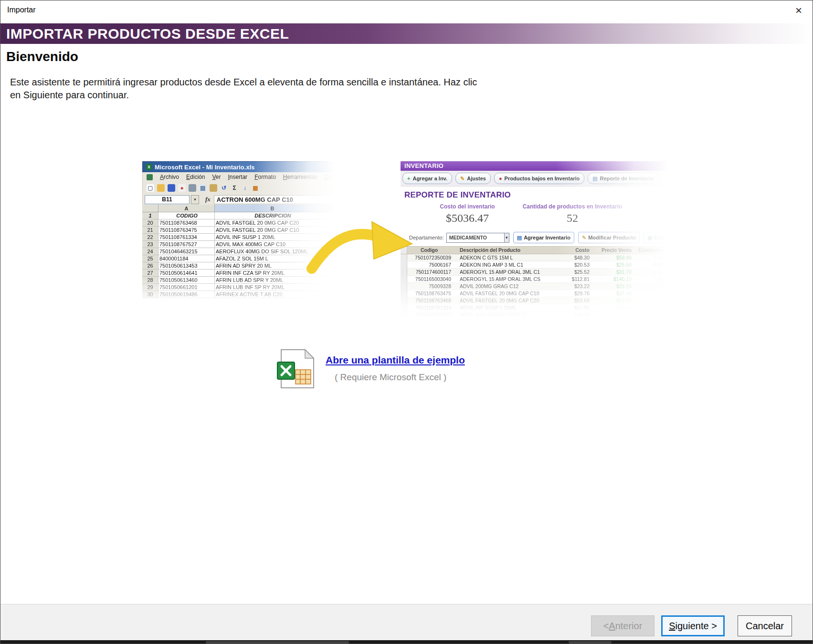 Image resolution: width=813 pixels, height=644 pixels. Describe the element at coordinates (693, 626) in the screenshot. I see `next-button: Siguiente >` at that location.